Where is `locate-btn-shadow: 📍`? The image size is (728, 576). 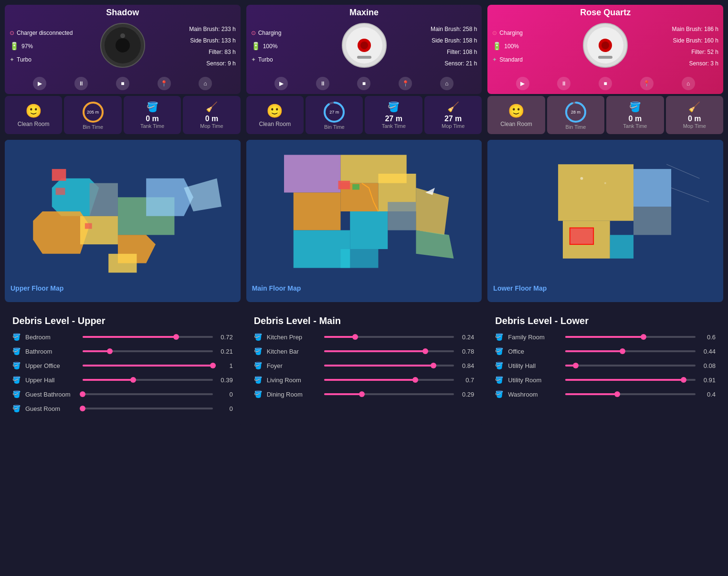 locate-btn-shadow: 📍 is located at coordinates (164, 84).